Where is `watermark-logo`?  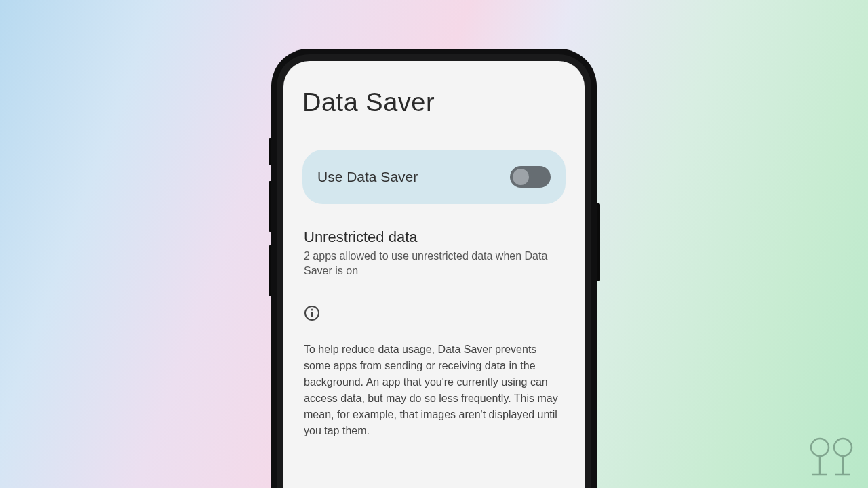
watermark-logo is located at coordinates (832, 460).